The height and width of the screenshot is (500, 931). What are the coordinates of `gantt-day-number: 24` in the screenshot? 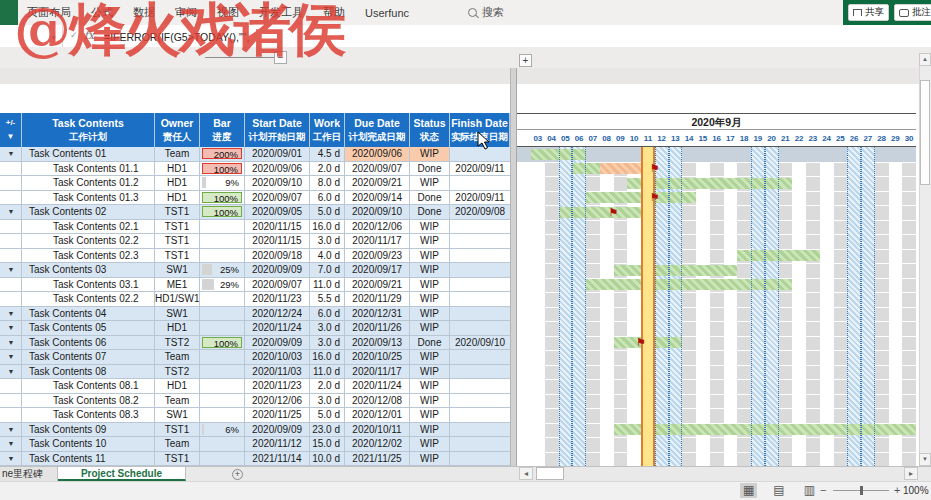 It's located at (827, 138).